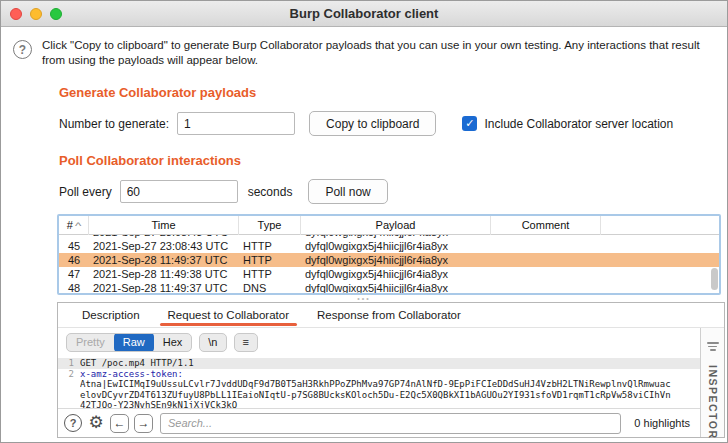 The image size is (728, 443). Describe the element at coordinates (390, 424) in the screenshot. I see `search-input: Search...` at that location.